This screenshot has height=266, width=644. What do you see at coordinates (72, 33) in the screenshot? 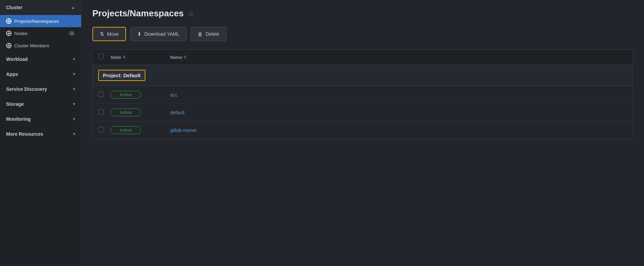
I see `nodes-badge: 3` at bounding box center [72, 33].